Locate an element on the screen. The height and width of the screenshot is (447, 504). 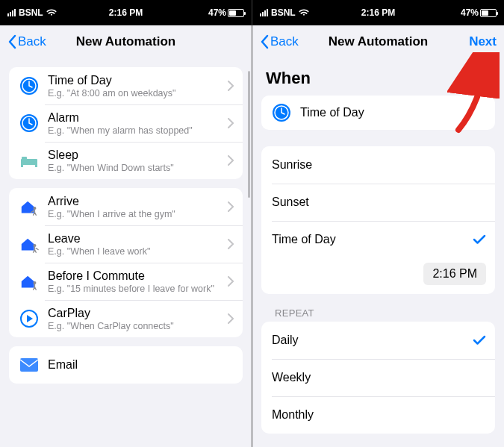
trigger-email: Email is located at coordinates (125, 365).